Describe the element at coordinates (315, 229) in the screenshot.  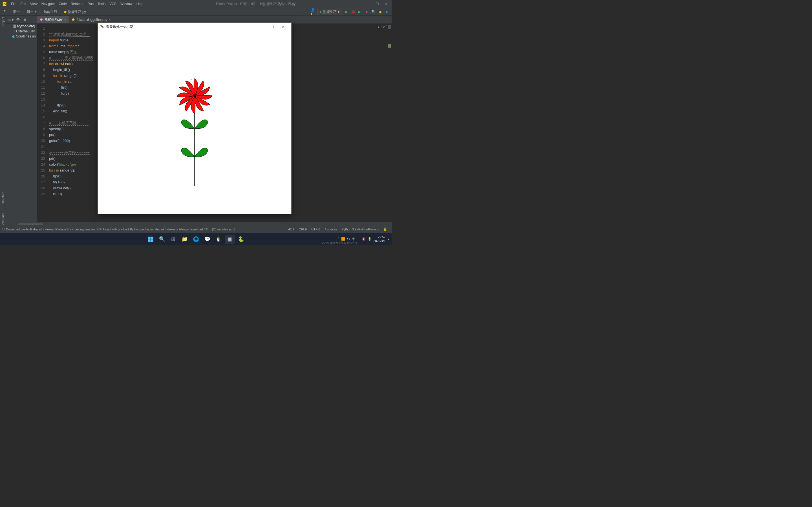
I see `encoding: UTF-8` at that location.